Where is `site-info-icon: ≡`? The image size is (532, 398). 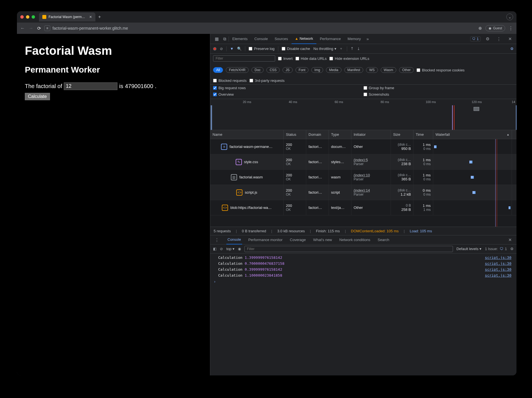 site-info-icon: ≡ is located at coordinates (47, 28).